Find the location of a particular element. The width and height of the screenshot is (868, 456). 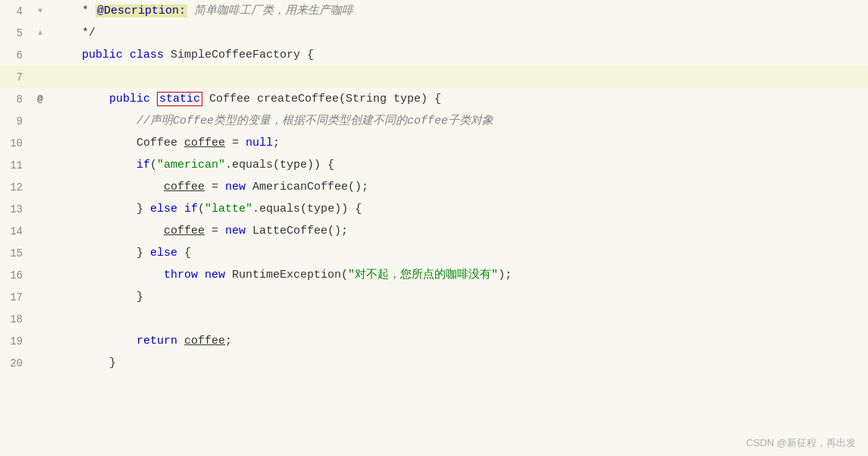

gutter-icon: ▼ is located at coordinates (40, 11).